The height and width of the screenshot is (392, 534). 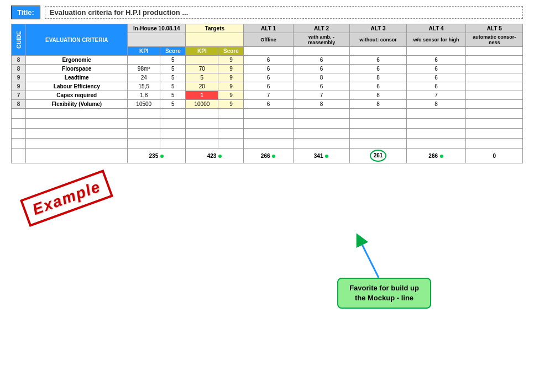 What do you see at coordinates (144, 87) in the screenshot?
I see `inhouse-kpi: 15,5` at bounding box center [144, 87].